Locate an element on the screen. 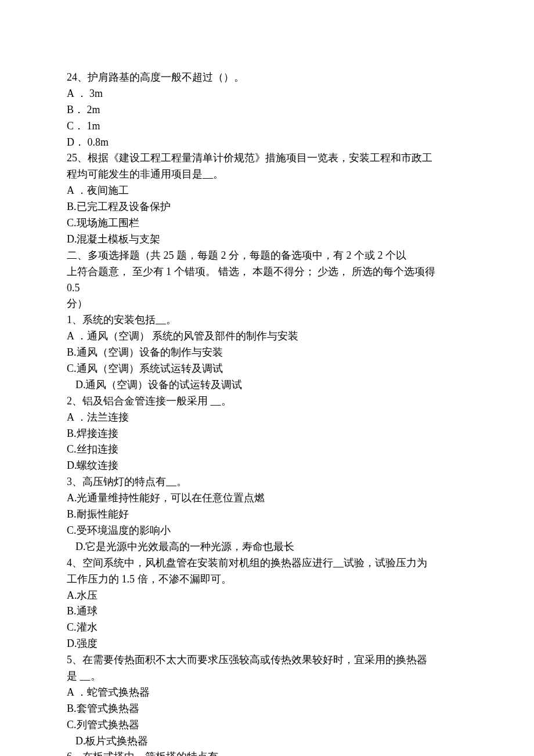 The width and height of the screenshot is (534, 756). q25-stem-line2: 程均可能发生的非通用项目是__。 is located at coordinates (267, 175).